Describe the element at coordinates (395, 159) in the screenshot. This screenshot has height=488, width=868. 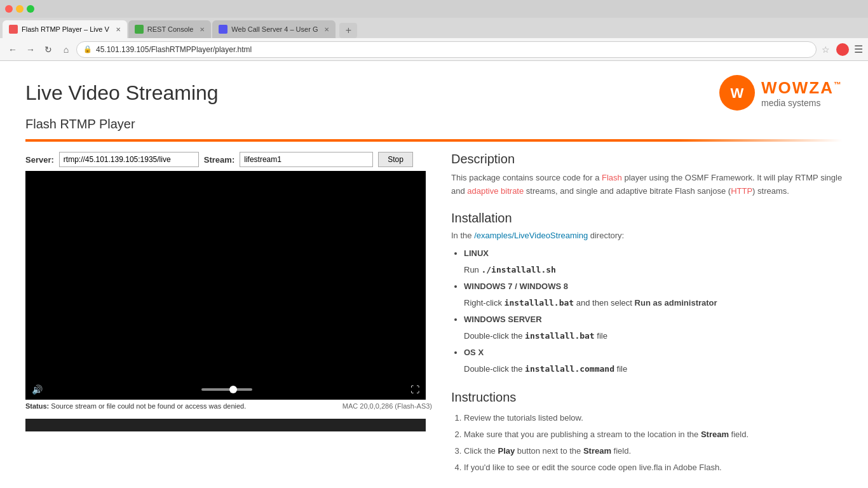
I see `stop-button: Stop` at that location.